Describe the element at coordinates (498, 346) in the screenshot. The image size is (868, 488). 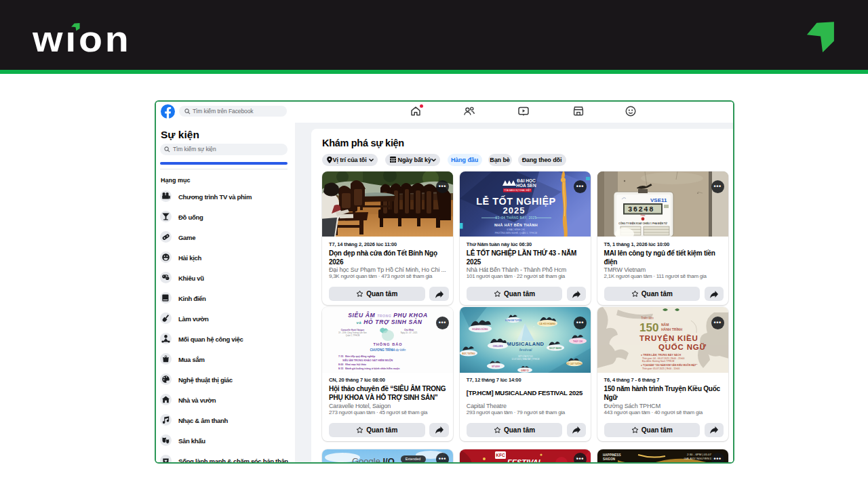
I see `svg-text: CHILLIES` at that location.